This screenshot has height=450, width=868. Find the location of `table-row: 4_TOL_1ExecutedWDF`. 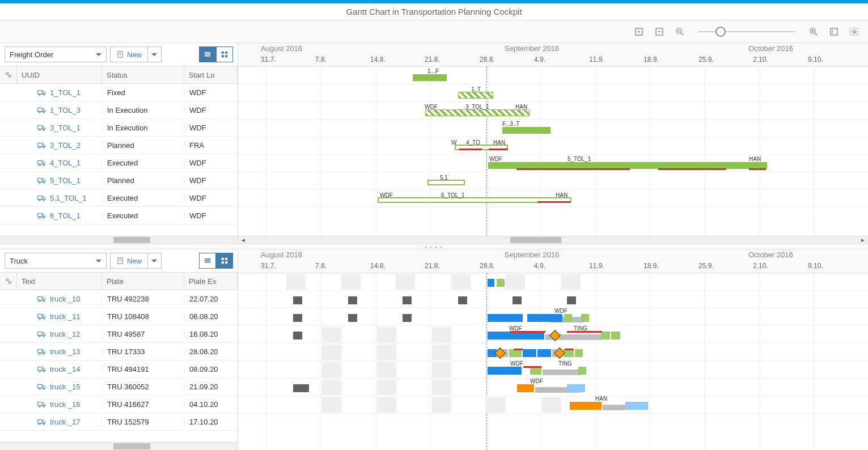

table-row: 4_TOL_1ExecutedWDF is located at coordinates (119, 163).